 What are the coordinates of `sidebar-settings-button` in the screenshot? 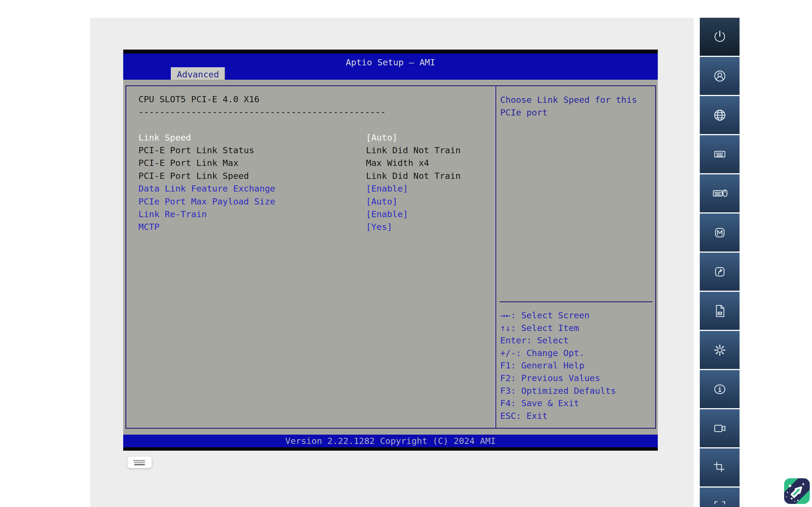 It's located at (720, 350).